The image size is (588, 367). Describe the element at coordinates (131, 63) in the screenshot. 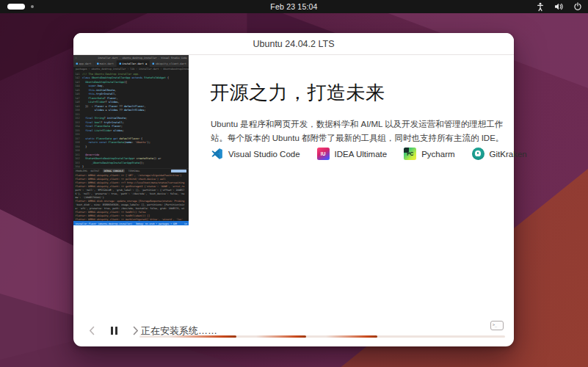

I see `vscode-tabbar: app.dartmain.dartinstaller.dart●ubiquity…` at that location.